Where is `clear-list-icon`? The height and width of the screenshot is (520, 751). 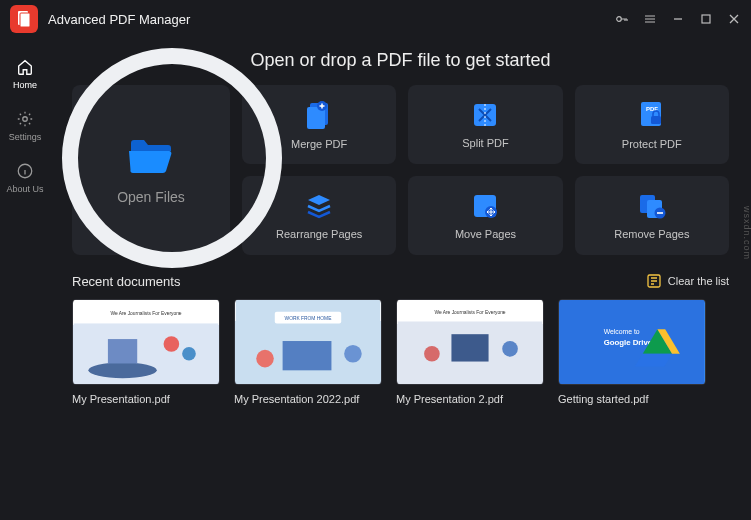 clear-list-icon is located at coordinates (654, 281).